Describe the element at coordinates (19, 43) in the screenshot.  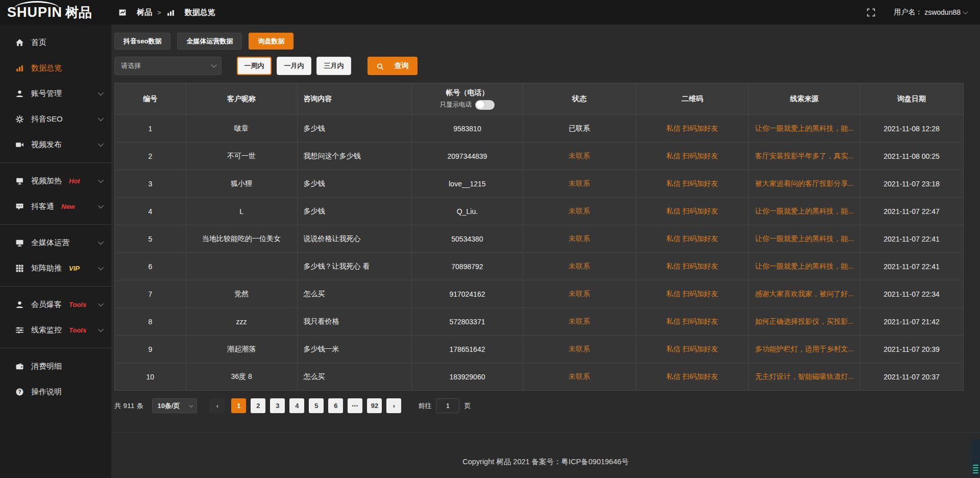
I see `home-icon` at that location.